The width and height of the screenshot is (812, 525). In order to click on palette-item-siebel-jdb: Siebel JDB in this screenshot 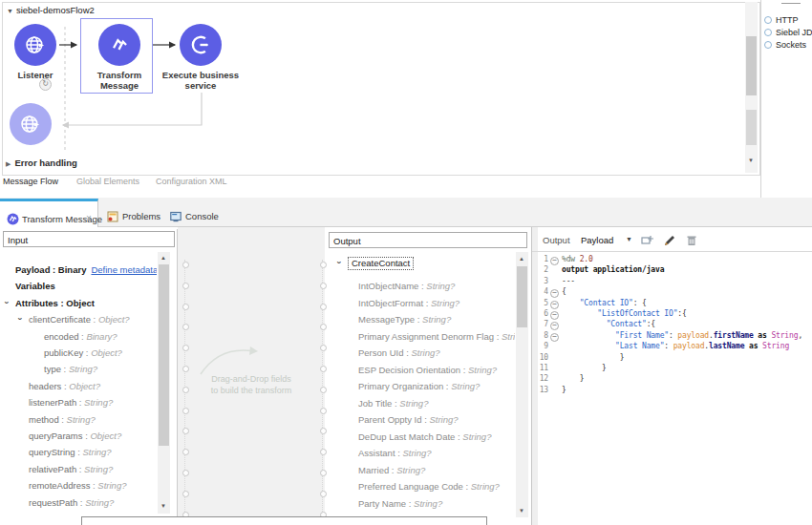, I will do `click(788, 28)`.